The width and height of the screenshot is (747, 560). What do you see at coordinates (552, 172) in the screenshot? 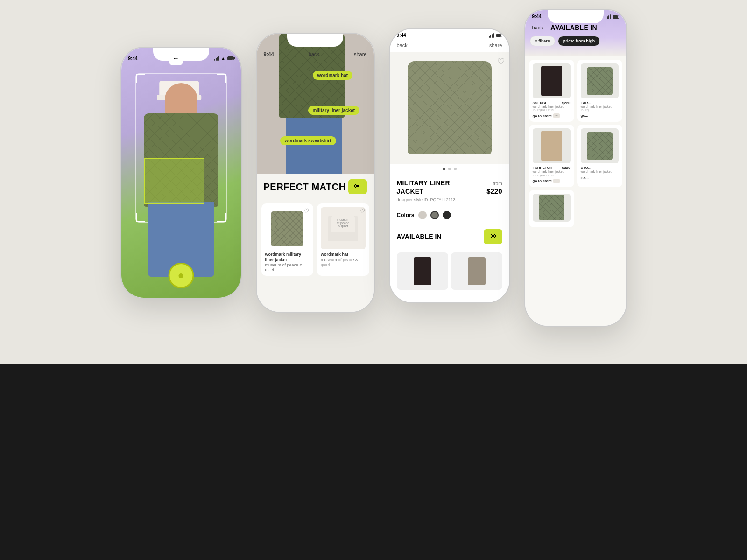
I see `farfetch-product: wordmark liner jacket` at bounding box center [552, 172].